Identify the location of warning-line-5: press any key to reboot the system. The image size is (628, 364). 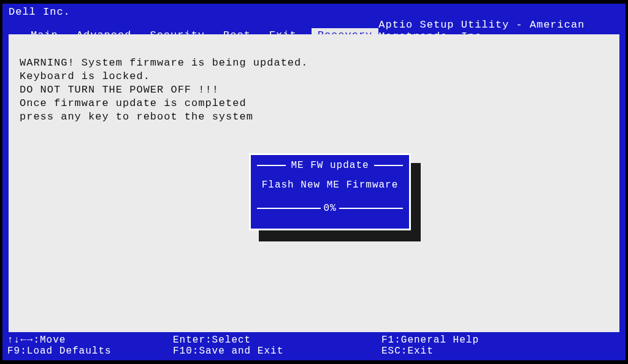
(136, 116).